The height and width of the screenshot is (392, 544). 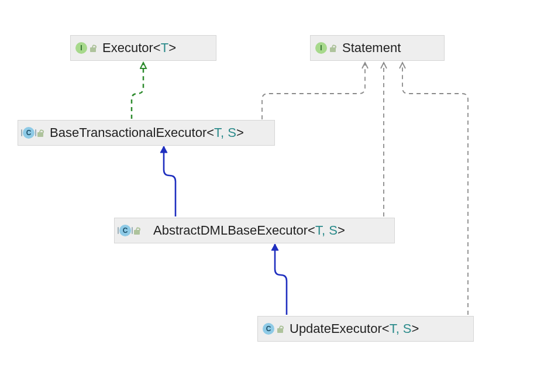 I want to click on node-label: UpdateExecutor<T, S>, so click(x=354, y=329).